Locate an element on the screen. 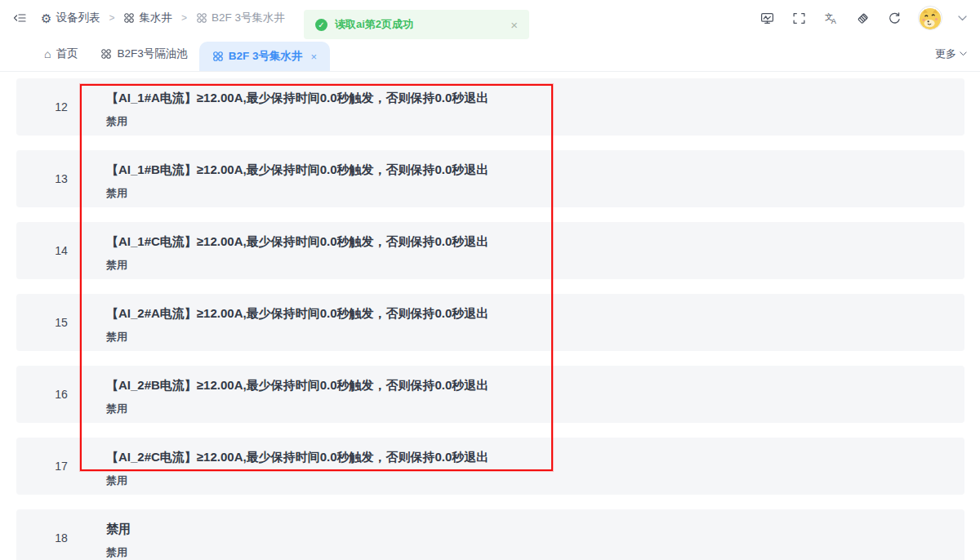 The height and width of the screenshot is (560, 980). chevron-down-icon is located at coordinates (964, 54).